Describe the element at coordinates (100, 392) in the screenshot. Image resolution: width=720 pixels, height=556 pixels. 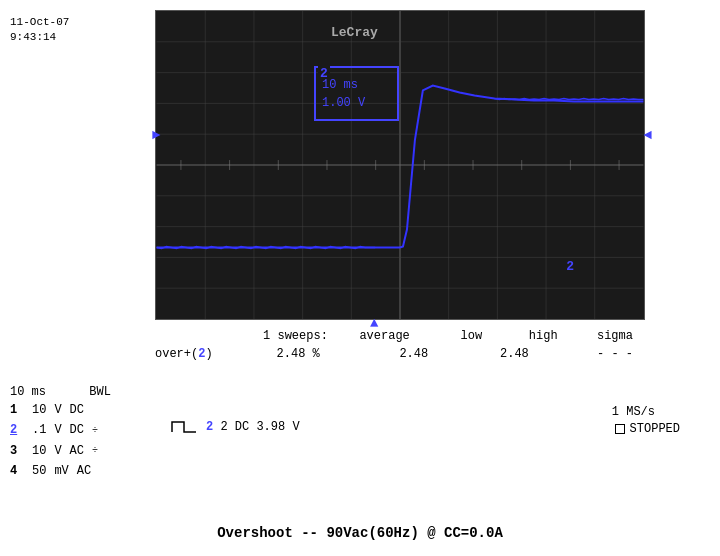
I see `bwl-label: BWL` at that location.